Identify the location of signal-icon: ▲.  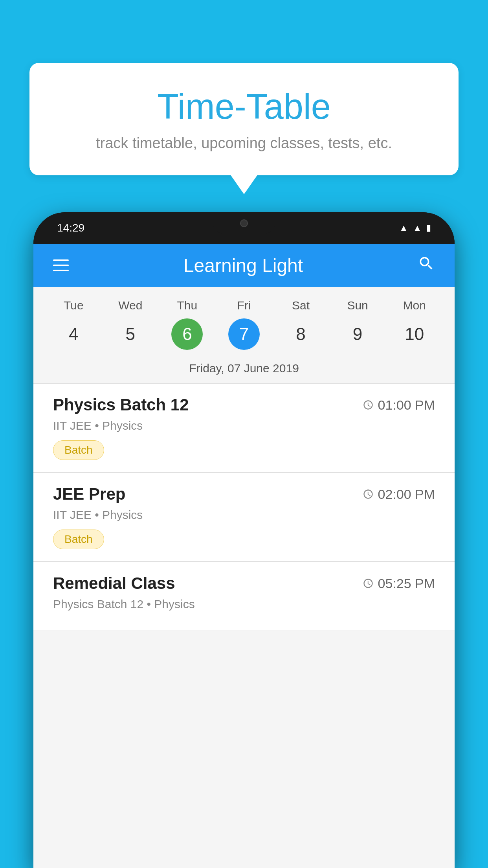
(417, 228).